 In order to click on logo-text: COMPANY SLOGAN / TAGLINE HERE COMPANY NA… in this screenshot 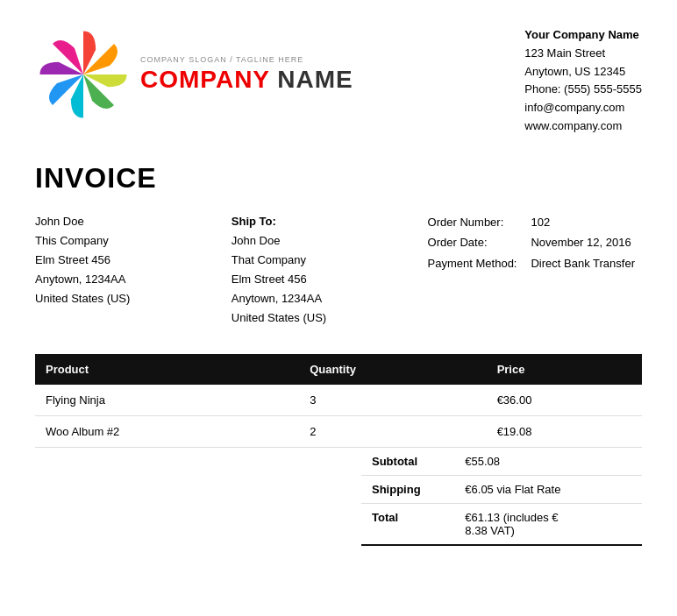, I will do `click(247, 74)`.